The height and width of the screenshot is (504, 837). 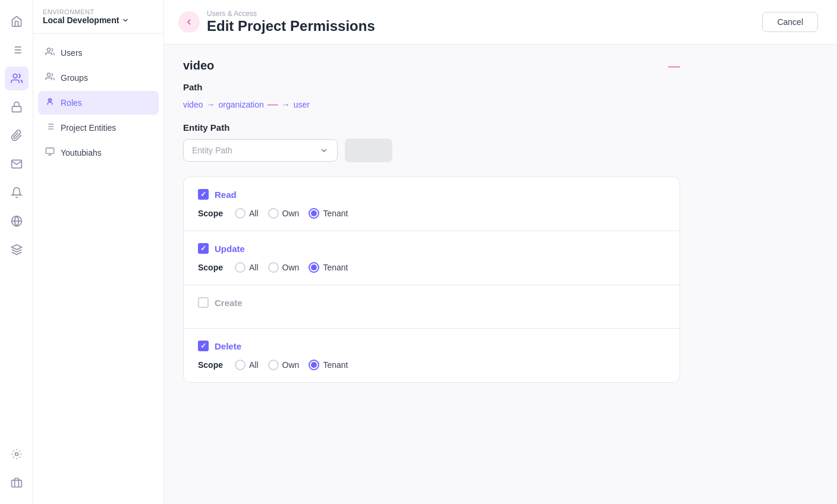 What do you see at coordinates (369, 150) in the screenshot?
I see `entity-path-action-button` at bounding box center [369, 150].